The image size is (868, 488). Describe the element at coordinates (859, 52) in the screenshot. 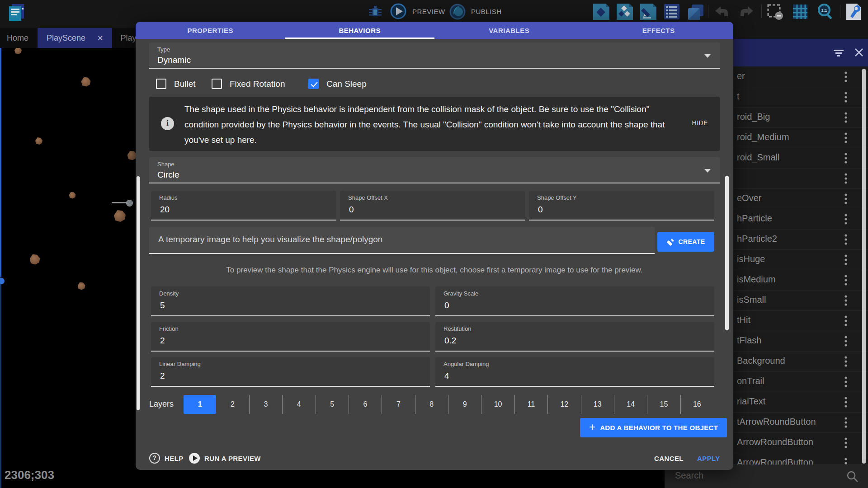

I see `close-panel-icon` at that location.